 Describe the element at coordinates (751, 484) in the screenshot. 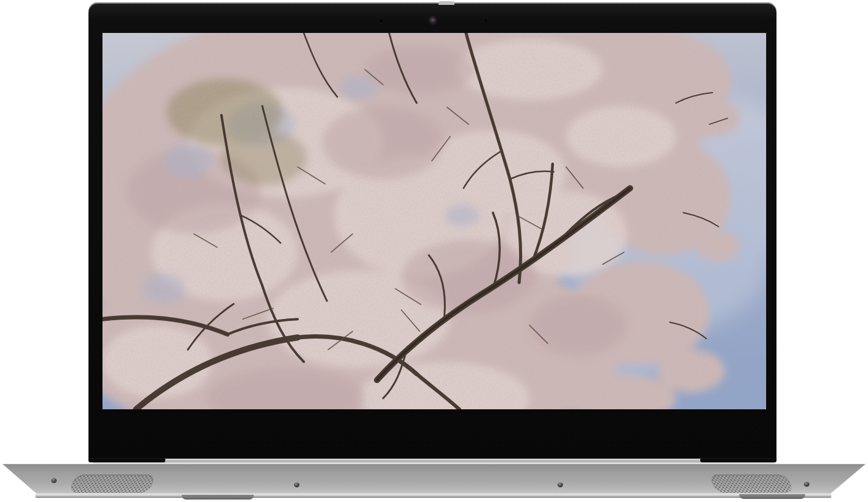

I see `speaker-grille-right` at that location.